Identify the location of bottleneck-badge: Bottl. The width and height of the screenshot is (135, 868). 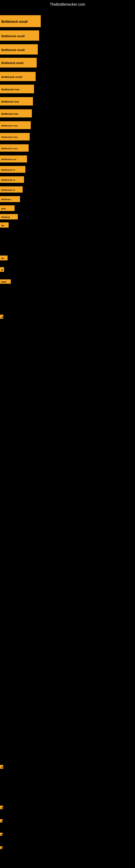
(5, 282).